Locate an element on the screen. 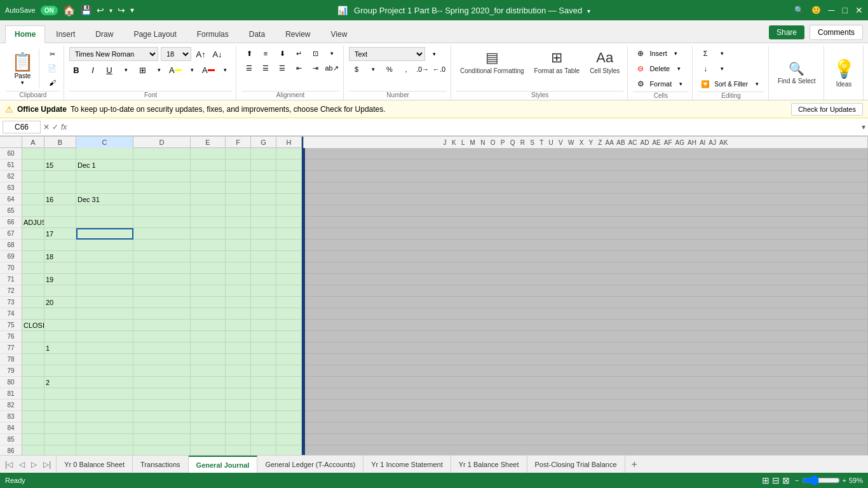  increase-indent-button: ⇥ is located at coordinates (315, 68).